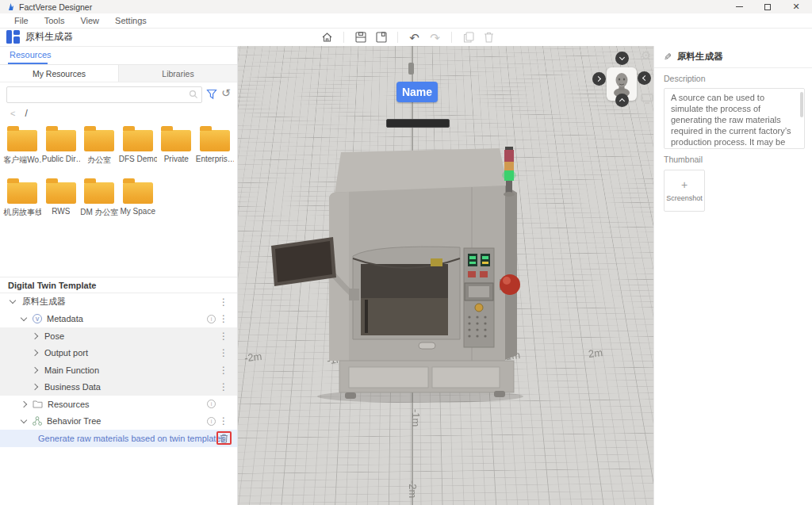 Image resolution: width=812 pixels, height=505 pixels. I want to click on maximize-button, so click(768, 7).